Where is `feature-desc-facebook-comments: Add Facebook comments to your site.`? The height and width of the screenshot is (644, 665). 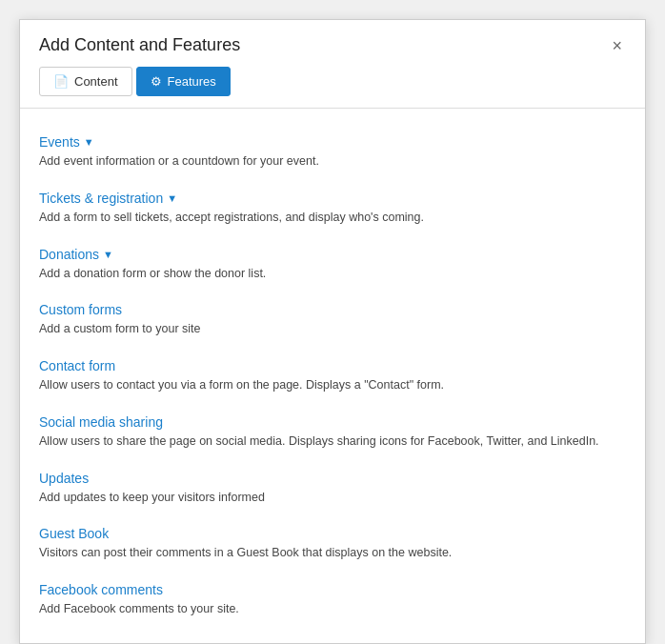
feature-desc-facebook-comments: Add Facebook comments to your site. is located at coordinates (332, 610).